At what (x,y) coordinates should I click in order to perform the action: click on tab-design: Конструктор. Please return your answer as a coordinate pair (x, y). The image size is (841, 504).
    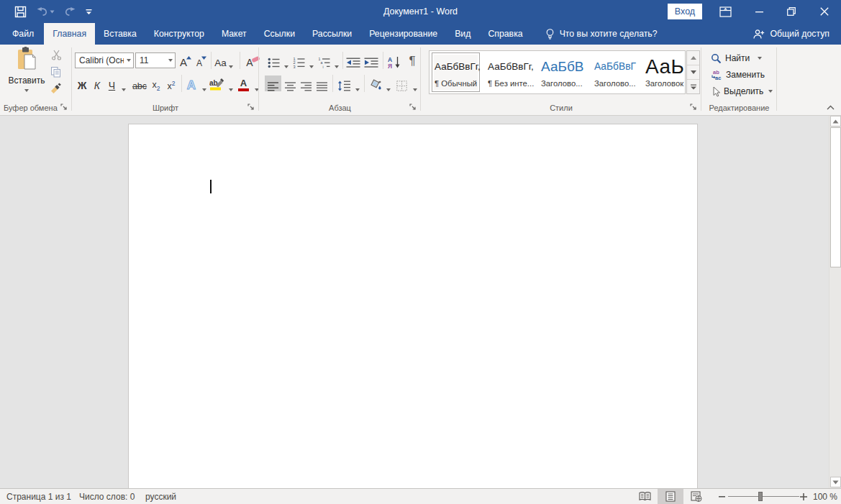
    Looking at the image, I should click on (179, 34).